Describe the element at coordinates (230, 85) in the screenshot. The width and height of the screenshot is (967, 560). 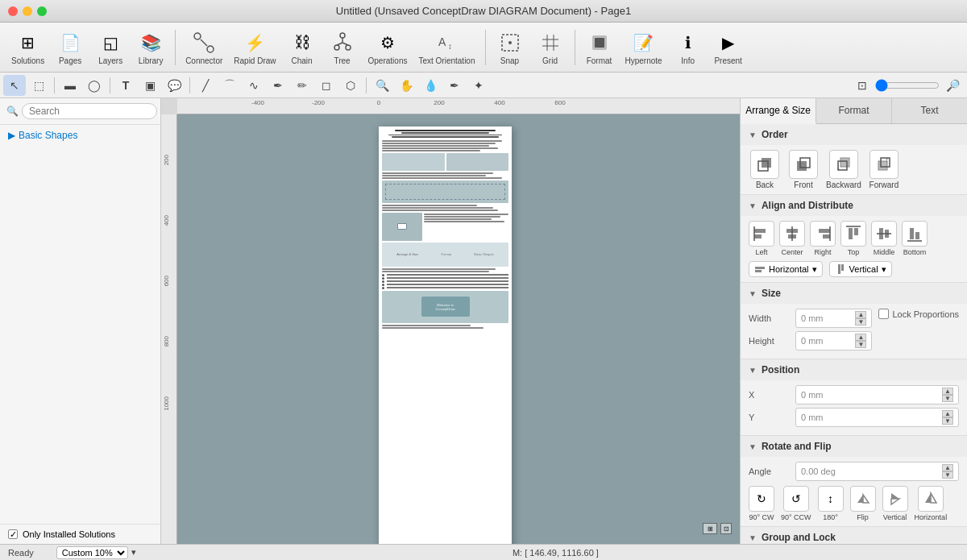
I see `arc-tool: ⌒` at that location.